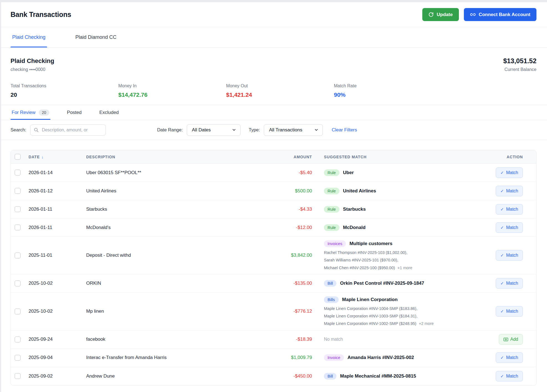 This screenshot has height=392, width=547. What do you see at coordinates (360, 191) in the screenshot?
I see `match-name: United Airlines` at bounding box center [360, 191].